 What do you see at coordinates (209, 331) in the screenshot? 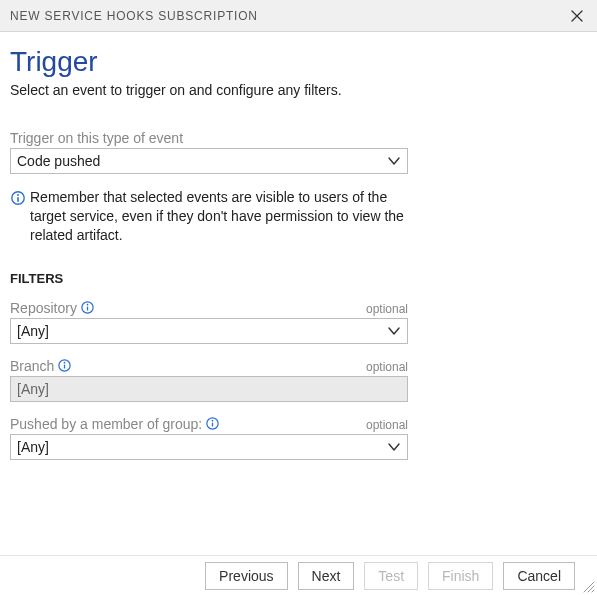
I see `repository-field: [Any]` at bounding box center [209, 331].